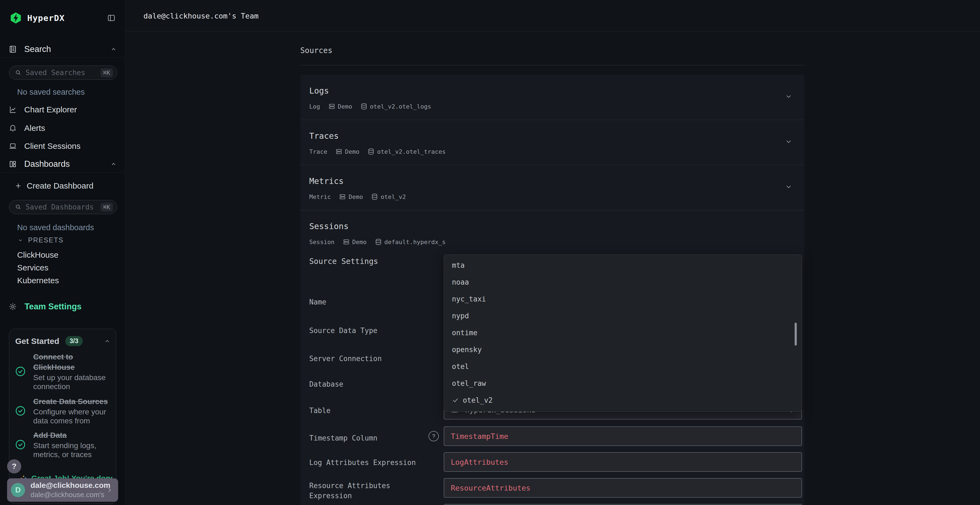 This screenshot has width=980, height=505. What do you see at coordinates (46, 240) in the screenshot?
I see `presets-label: PRESETS` at bounding box center [46, 240].